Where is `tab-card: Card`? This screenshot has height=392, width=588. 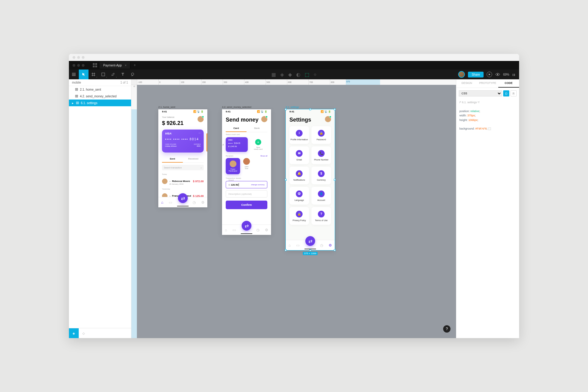
tab-card: Card is located at coordinates (236, 129).